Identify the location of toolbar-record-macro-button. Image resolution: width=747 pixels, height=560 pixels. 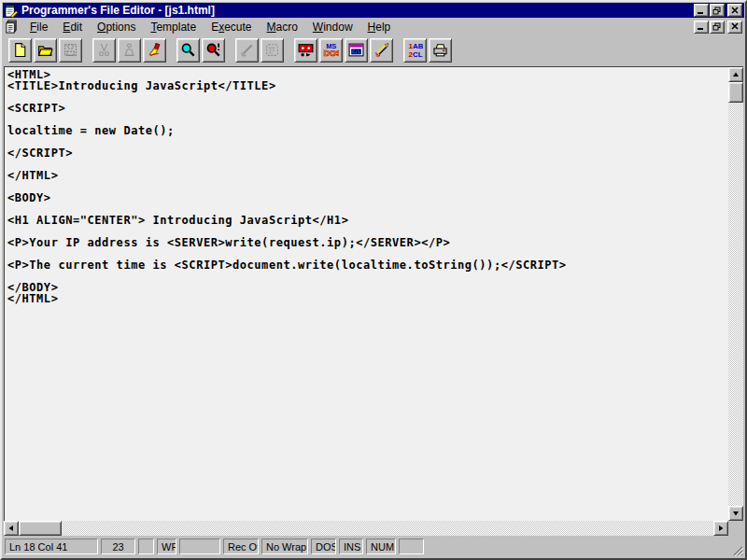
(306, 50).